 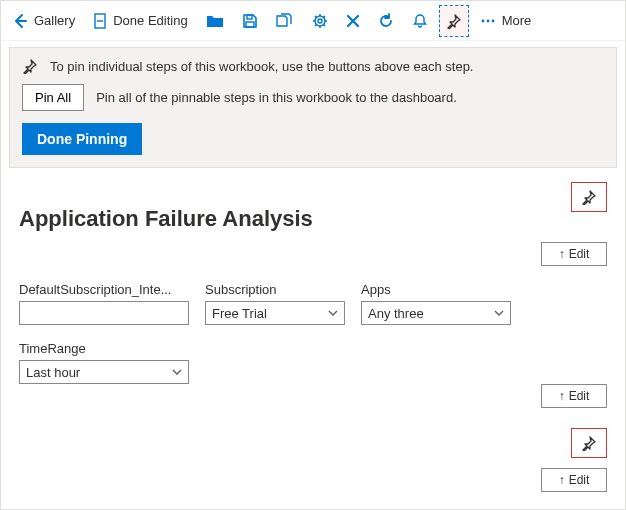 I want to click on done-pinning-button: Done Pinning, so click(x=82, y=139).